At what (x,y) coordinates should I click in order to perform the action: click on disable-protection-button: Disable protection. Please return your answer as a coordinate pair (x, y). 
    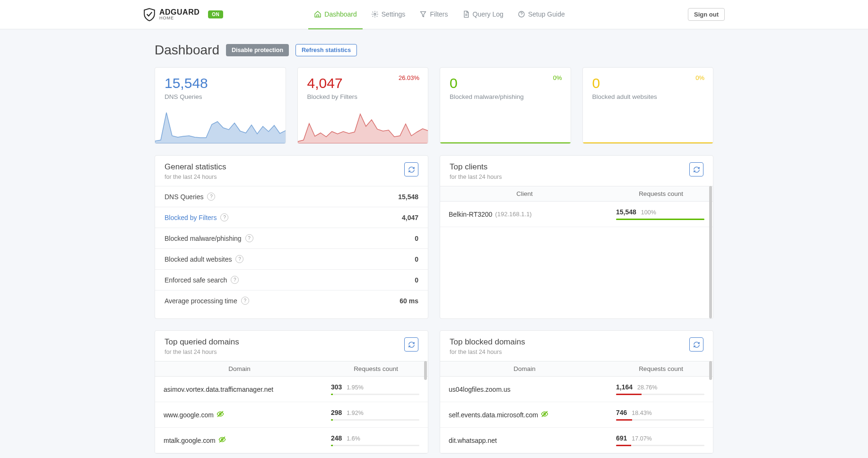
    Looking at the image, I should click on (257, 50).